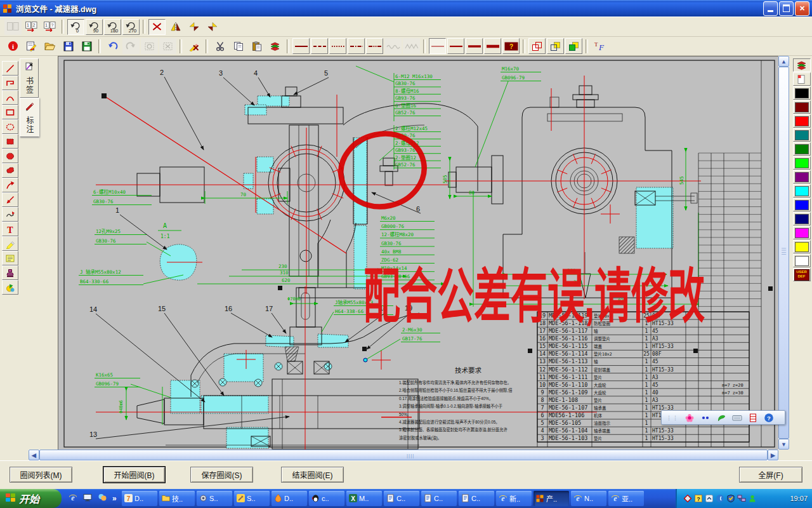 This screenshot has height=508, width=812. What do you see at coordinates (214, 498) in the screenshot?
I see `taskbar-window-3: S..` at bounding box center [214, 498].